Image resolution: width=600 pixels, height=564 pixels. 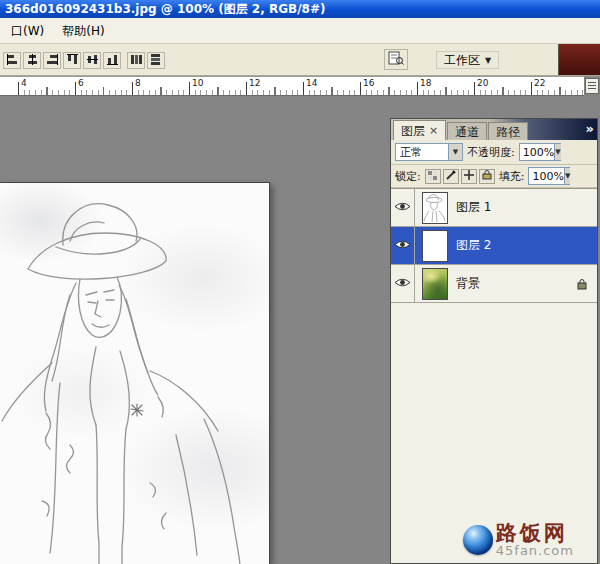 What do you see at coordinates (112, 60) in the screenshot?
I see `align-bottom-button` at bounding box center [112, 60].